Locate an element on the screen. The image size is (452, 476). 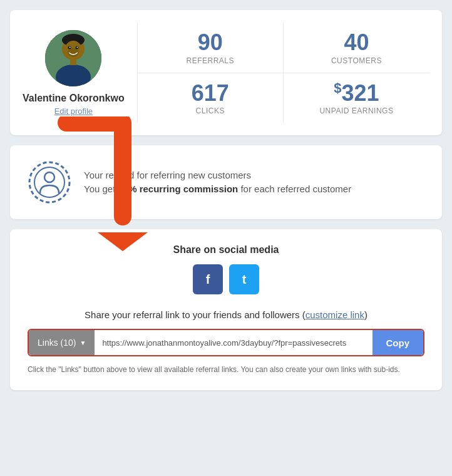
profile-name: Valentine Okoronkwo is located at coordinates (74, 98).